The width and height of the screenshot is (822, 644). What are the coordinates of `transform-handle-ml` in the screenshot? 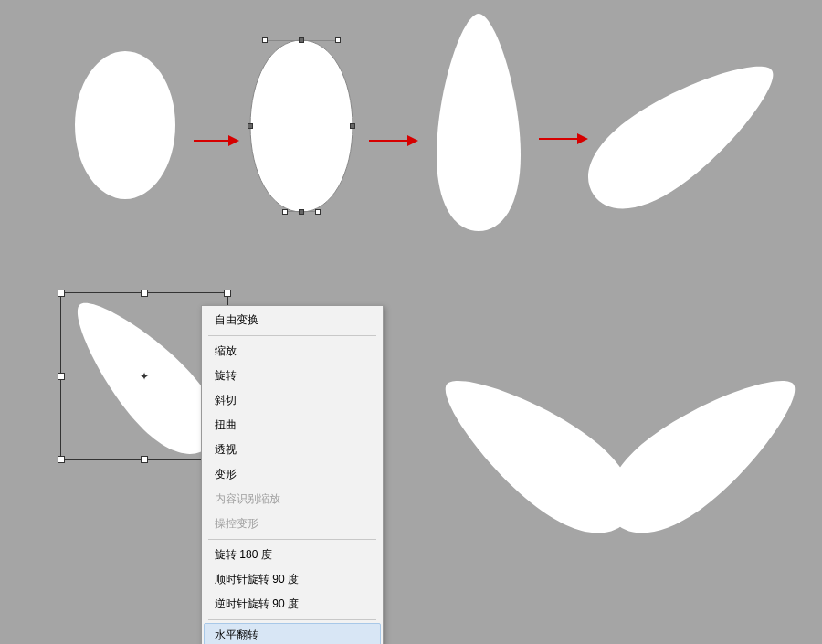 It's located at (61, 376).